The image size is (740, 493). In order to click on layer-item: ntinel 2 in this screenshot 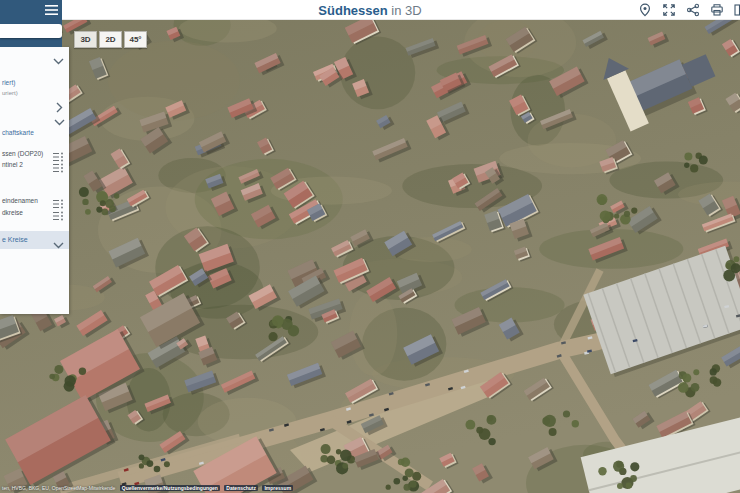, I will do `click(12, 164)`.